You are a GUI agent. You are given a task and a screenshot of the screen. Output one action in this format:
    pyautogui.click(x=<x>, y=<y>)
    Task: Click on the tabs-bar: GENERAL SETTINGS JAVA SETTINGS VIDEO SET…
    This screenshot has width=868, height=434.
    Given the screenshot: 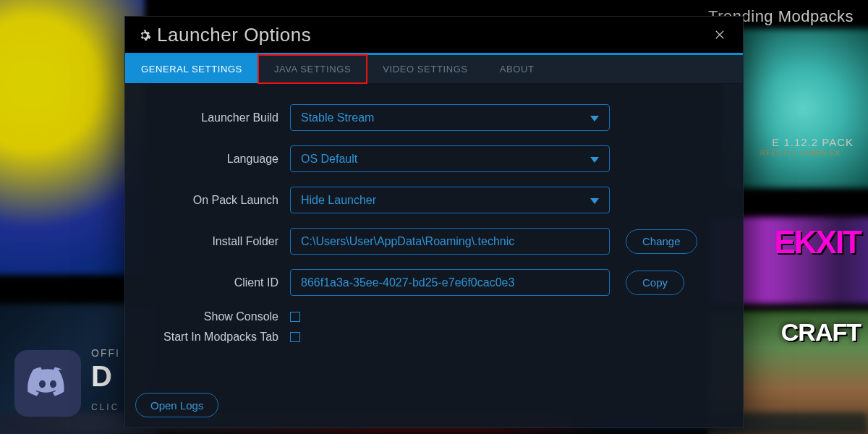 What is the action you would take?
    pyautogui.click(x=434, y=69)
    